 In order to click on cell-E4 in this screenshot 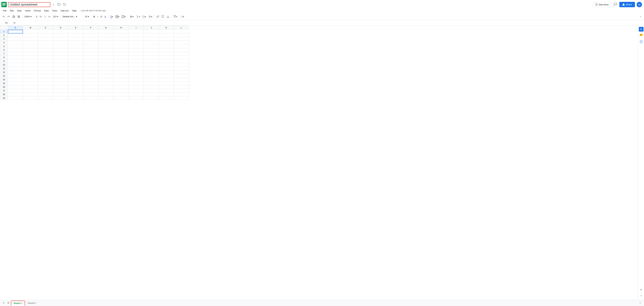, I will do `click(76, 43)`.